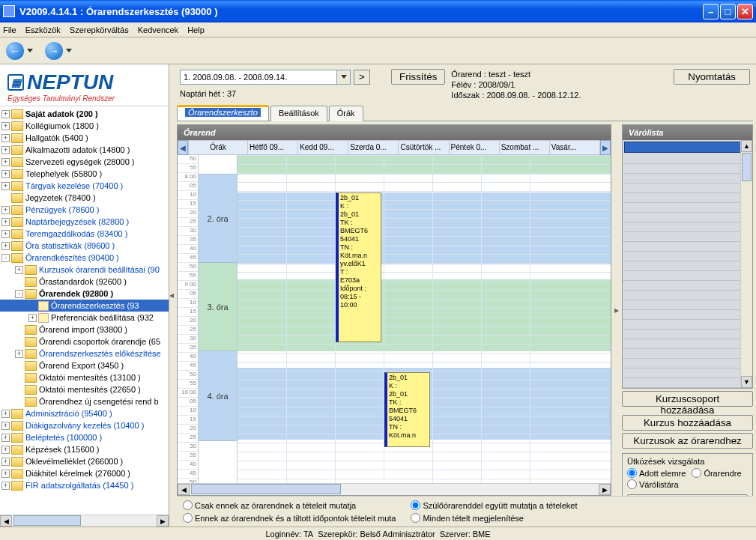  Describe the element at coordinates (84, 413) in the screenshot. I see `tree-item: +Adminisztráció (95400 )` at that location.